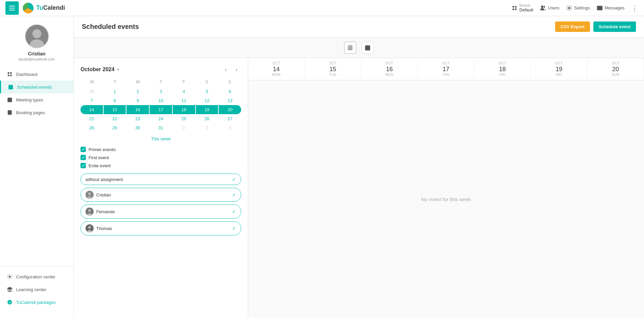 This screenshot has height=318, width=644. I want to click on calendar-day: 24, so click(161, 119).